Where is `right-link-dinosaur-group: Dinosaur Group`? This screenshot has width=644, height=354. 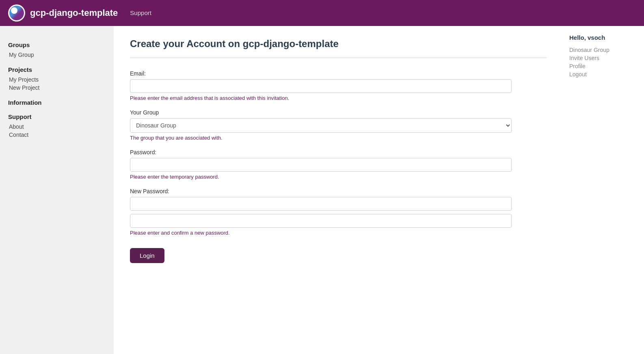 right-link-dinosaur-group: Dinosaur Group is located at coordinates (603, 50).